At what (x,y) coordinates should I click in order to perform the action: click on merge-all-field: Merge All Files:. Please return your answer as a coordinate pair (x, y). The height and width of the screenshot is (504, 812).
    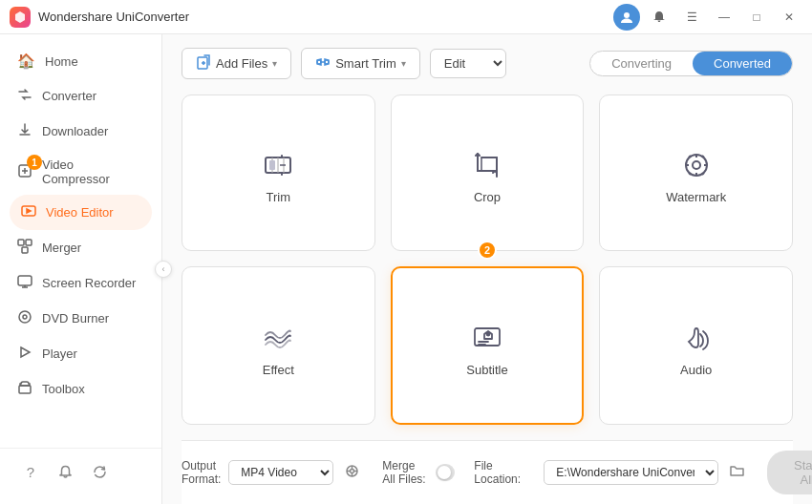
    Looking at the image, I should click on (418, 472).